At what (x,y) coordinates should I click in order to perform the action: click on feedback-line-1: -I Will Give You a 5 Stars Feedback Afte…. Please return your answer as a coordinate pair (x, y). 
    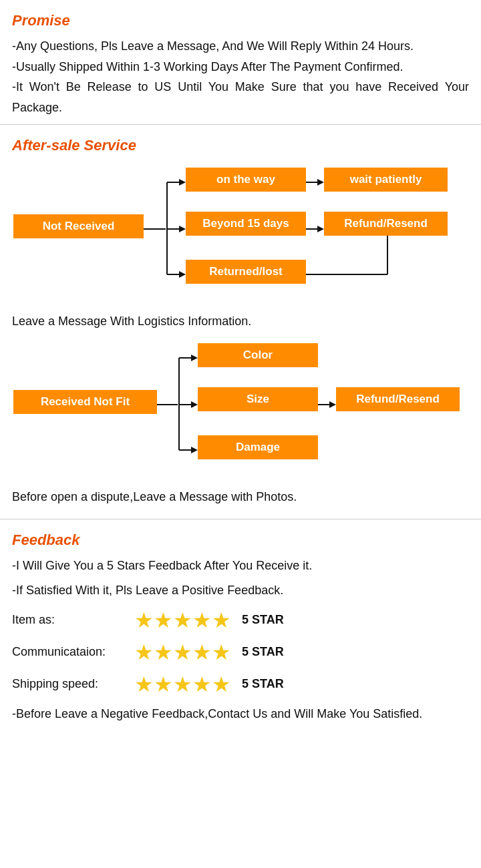
    Looking at the image, I should click on (240, 566).